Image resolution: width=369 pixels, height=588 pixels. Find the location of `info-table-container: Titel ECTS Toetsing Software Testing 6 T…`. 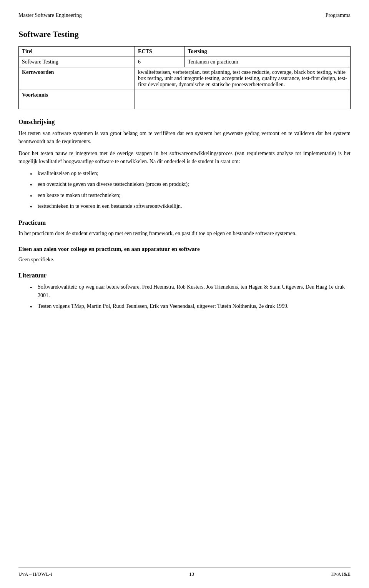

info-table-container: Titel ECTS Toetsing Software Testing 6 T… is located at coordinates (184, 78).